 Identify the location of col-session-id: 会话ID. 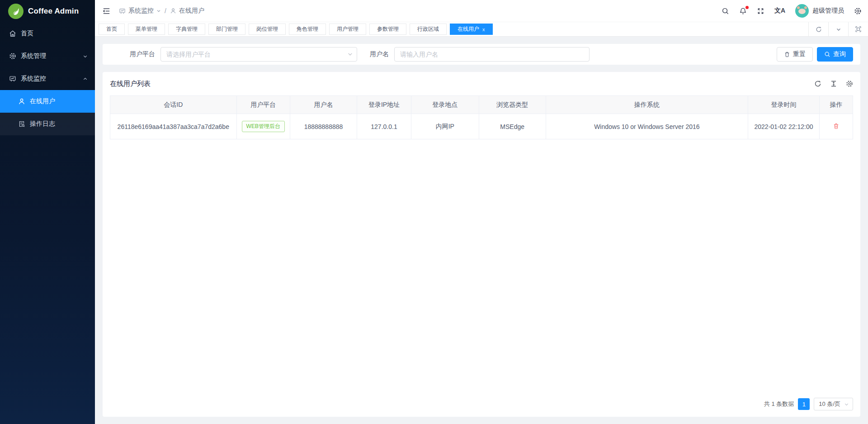
(174, 105).